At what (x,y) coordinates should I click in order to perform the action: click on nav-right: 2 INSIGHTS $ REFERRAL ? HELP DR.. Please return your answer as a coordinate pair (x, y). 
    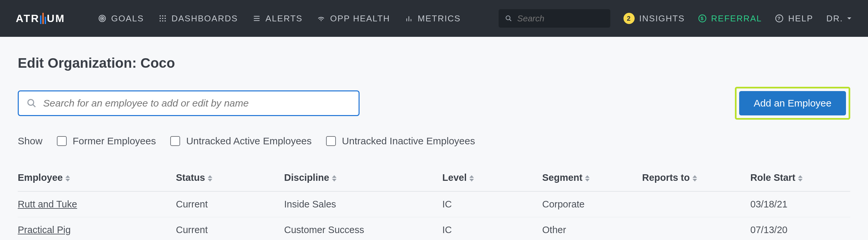
    Looking at the image, I should click on (675, 18).